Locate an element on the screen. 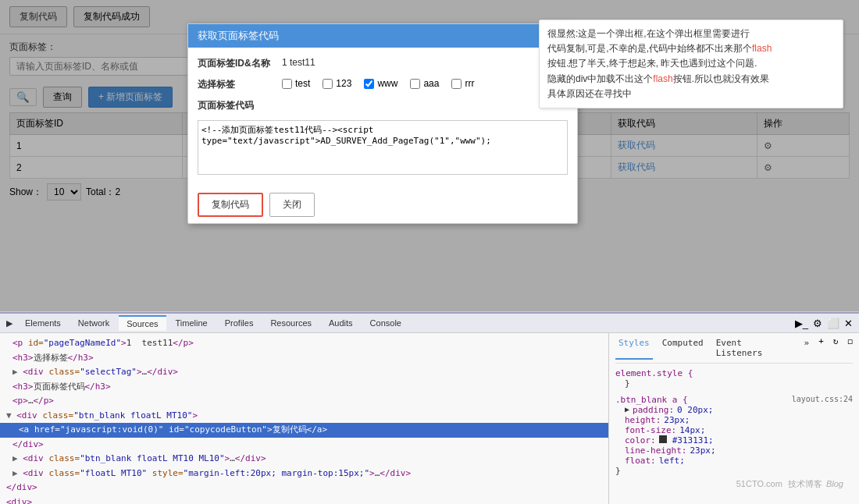 The image size is (859, 504). code-line: ▼ <div class="btn_blank floatL MT10"> is located at coordinates (305, 417).